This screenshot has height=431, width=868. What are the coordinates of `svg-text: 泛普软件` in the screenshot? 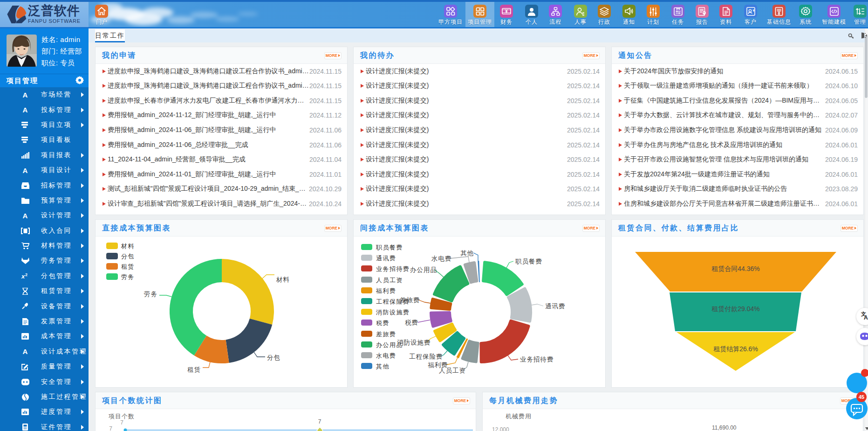 It's located at (54, 11).